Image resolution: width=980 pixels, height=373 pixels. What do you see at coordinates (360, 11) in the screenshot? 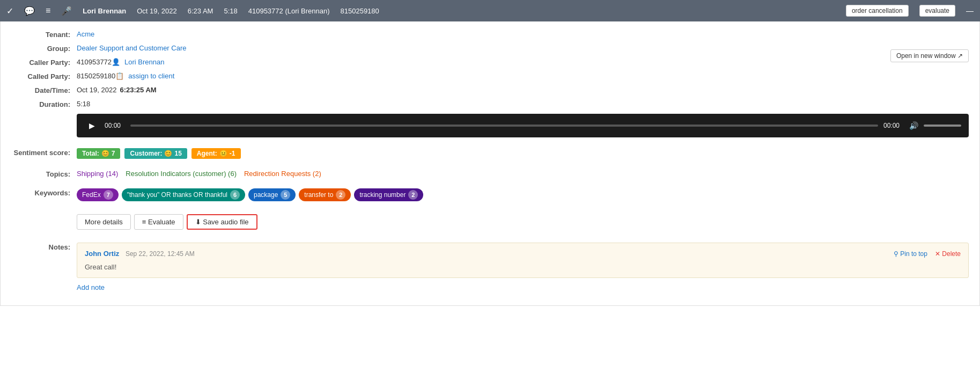
I see `topbar-phone: 8150259180` at bounding box center [360, 11].